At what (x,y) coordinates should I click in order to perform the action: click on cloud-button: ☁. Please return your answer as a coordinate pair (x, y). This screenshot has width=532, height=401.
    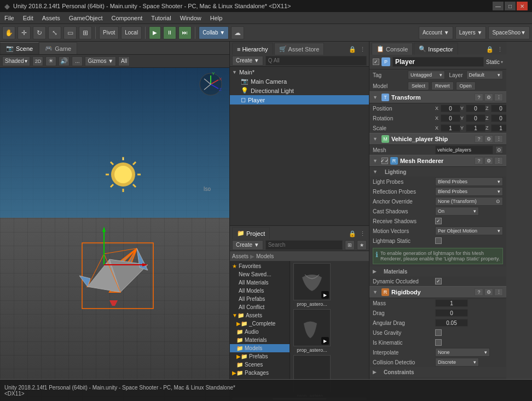
    Looking at the image, I should click on (238, 33).